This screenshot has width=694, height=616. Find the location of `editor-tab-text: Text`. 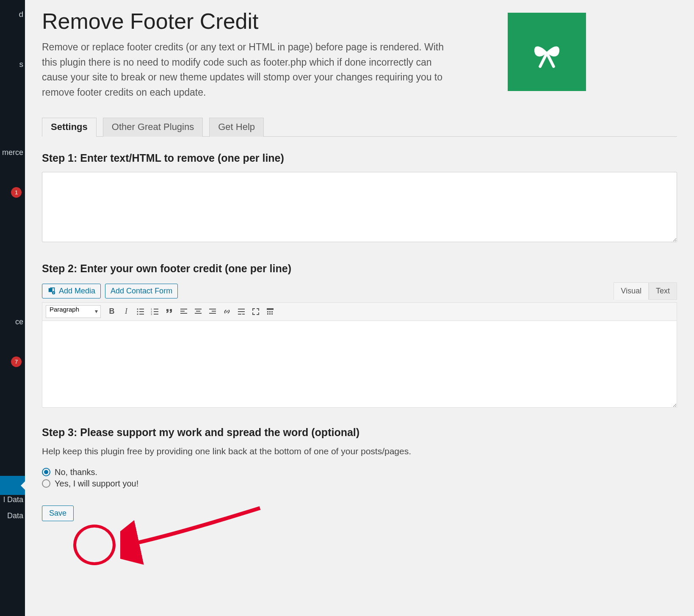

editor-tab-text: Text is located at coordinates (663, 291).